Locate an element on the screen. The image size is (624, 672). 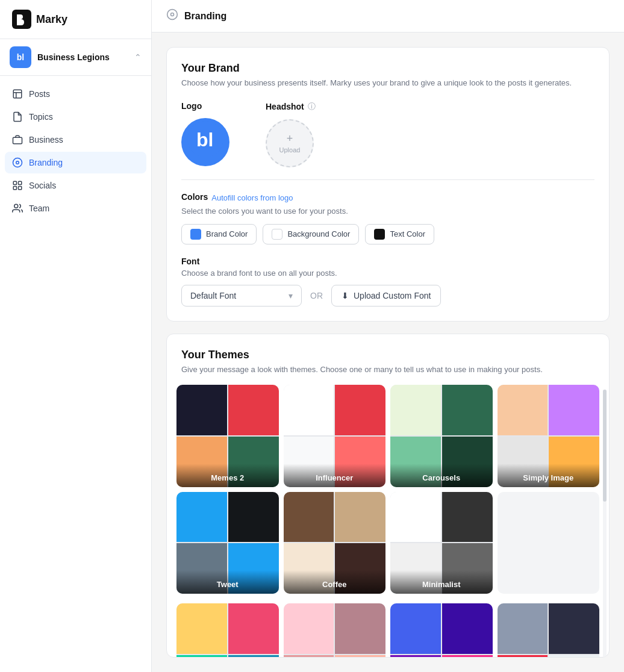
theme-memes2: Memes 2 is located at coordinates (228, 436).